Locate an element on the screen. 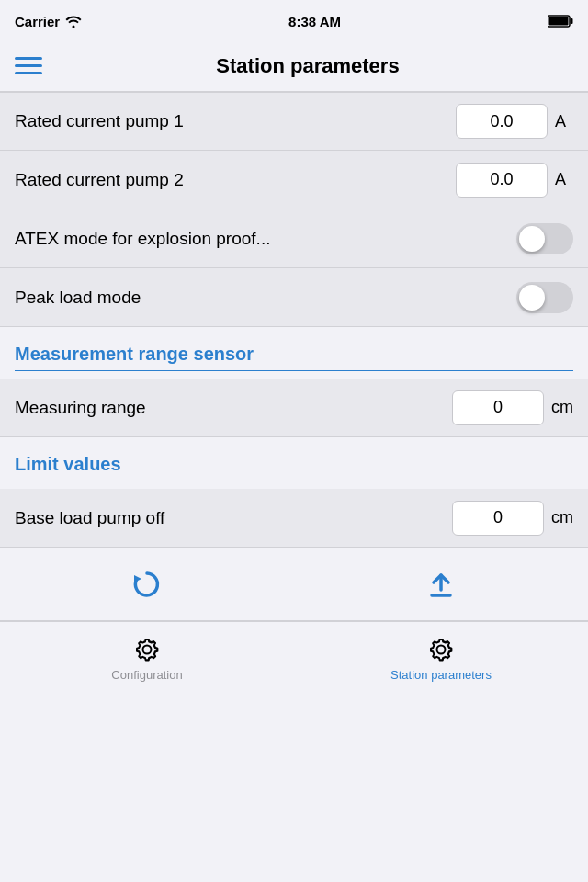 The height and width of the screenshot is (882, 588). battery-icon is located at coordinates (560, 21).